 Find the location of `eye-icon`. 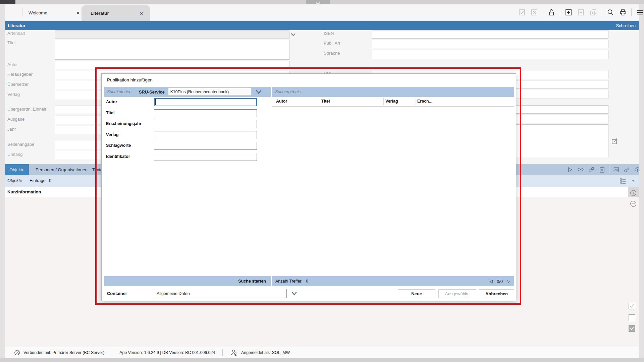

eye-icon is located at coordinates (581, 170).